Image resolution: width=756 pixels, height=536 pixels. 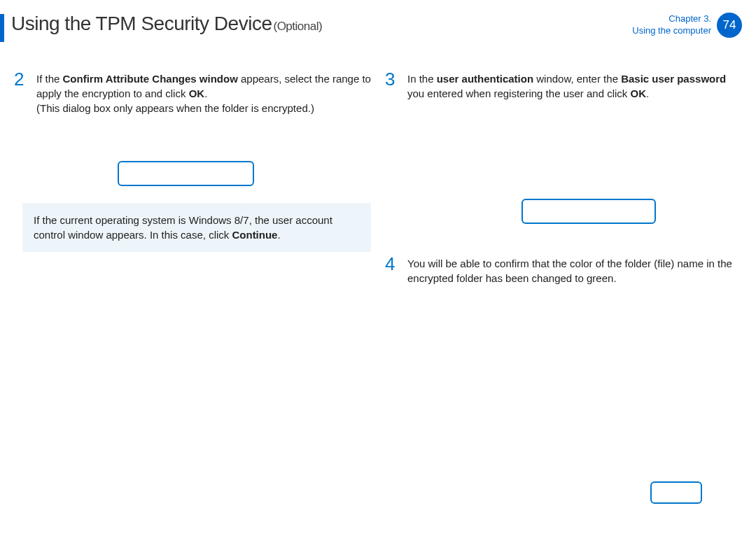 I want to click on step-4-text: You will be able to conﬁrm that the colo…, so click(x=575, y=270).